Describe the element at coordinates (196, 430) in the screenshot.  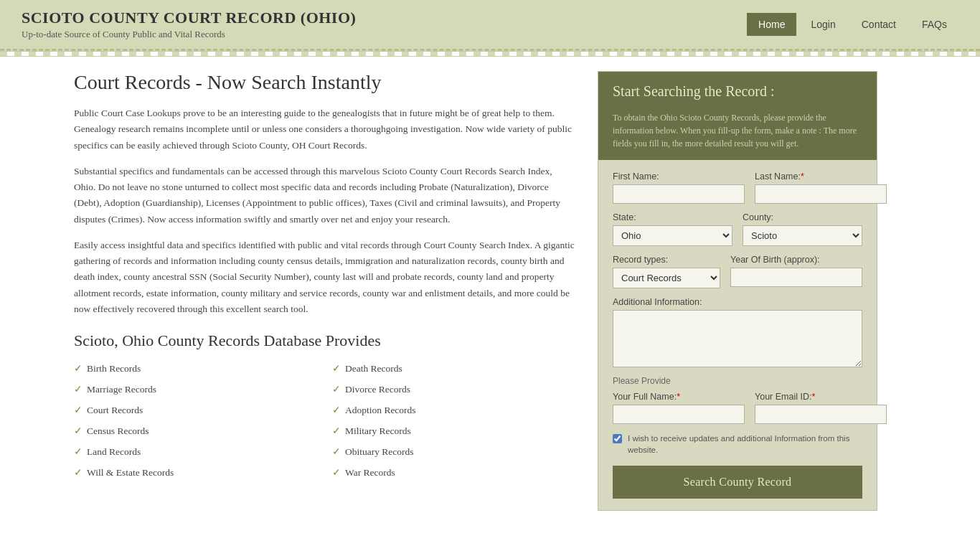
I see `list-item: ✓Census Records` at that location.